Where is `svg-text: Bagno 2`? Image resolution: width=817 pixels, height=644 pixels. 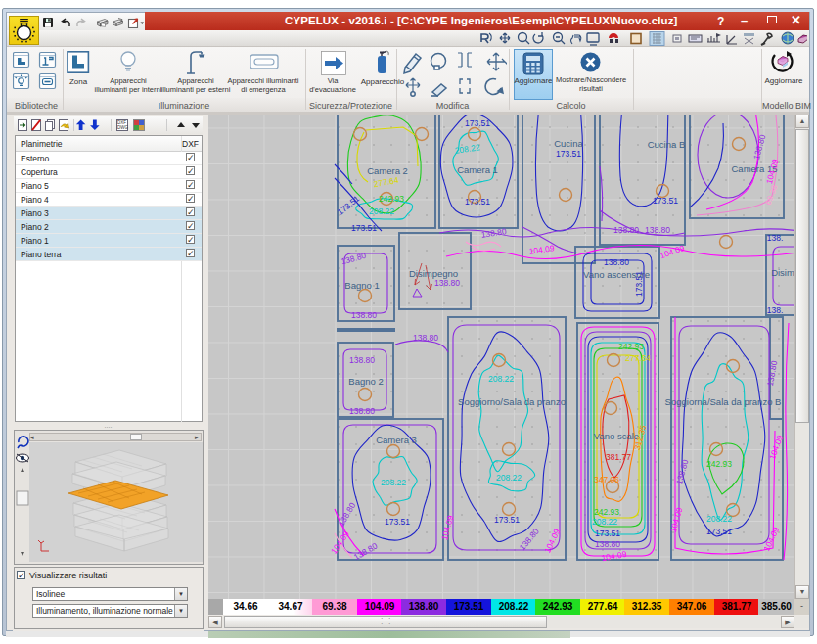 svg-text: Bagno 2 is located at coordinates (366, 382).